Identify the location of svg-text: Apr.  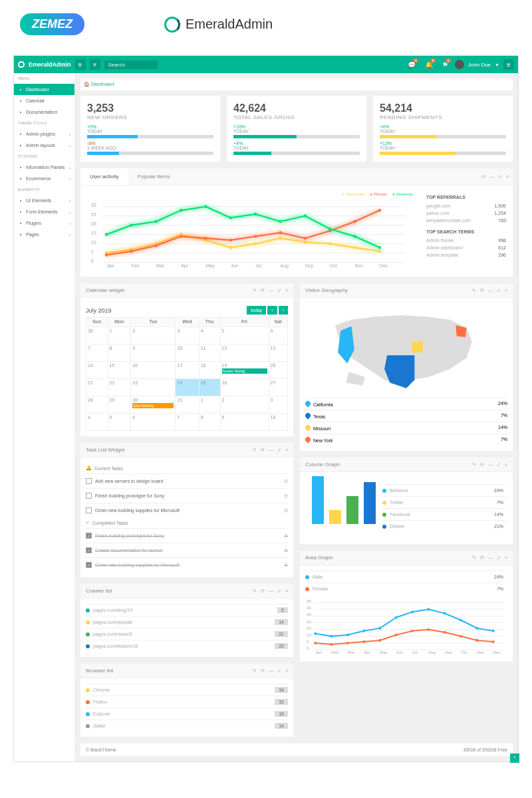
(185, 266).